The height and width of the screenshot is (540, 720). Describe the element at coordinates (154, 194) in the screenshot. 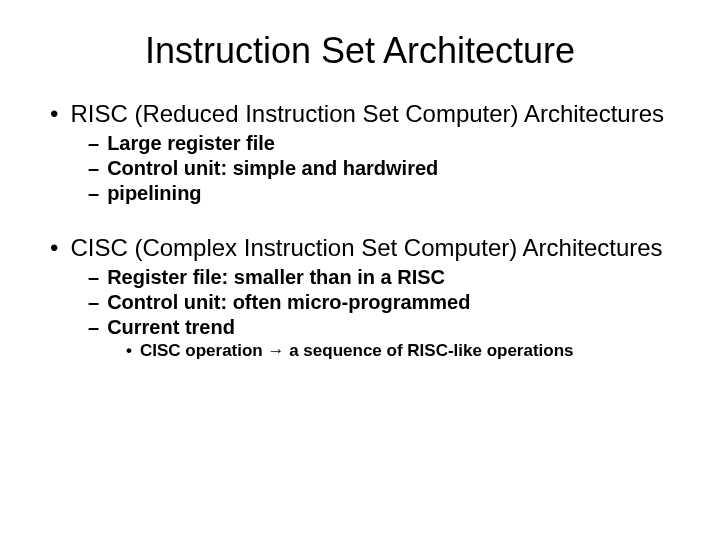

I see `subbullet-text: pipelining` at that location.